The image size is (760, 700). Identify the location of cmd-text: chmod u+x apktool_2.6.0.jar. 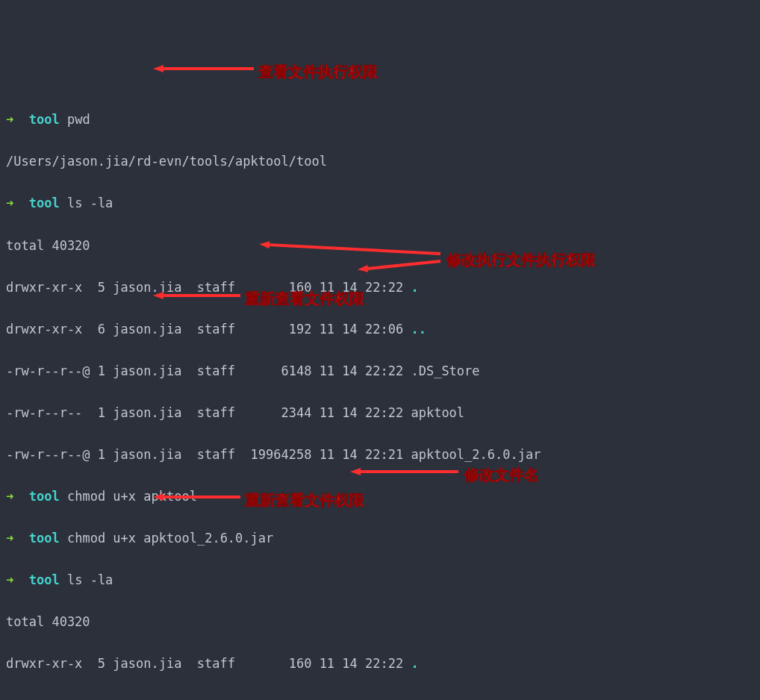
(170, 538).